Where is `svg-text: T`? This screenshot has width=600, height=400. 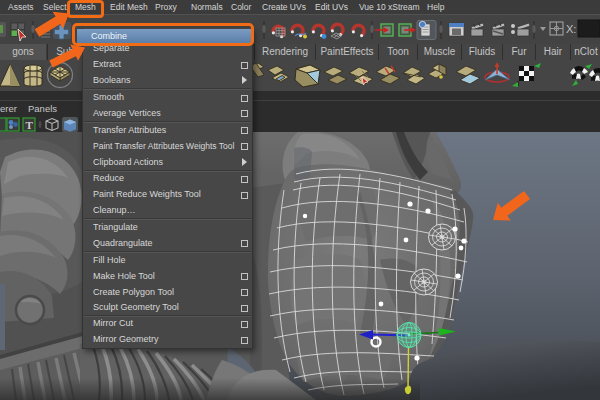
svg-text: T is located at coordinates (30, 125).